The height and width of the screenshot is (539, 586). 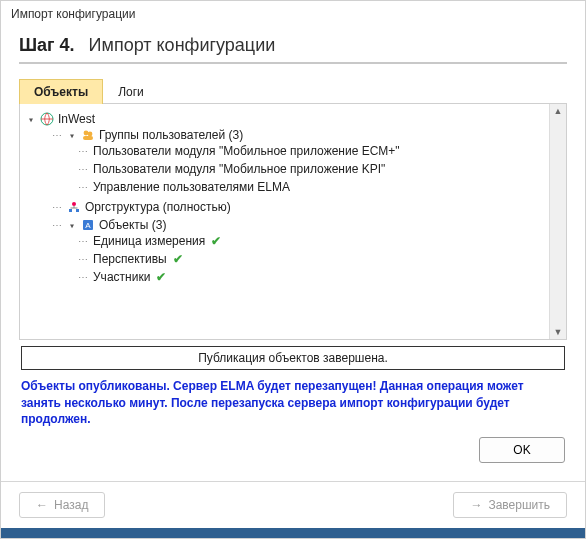 I want to click on tree-leaf: Управление пользователями ELMA, so click(x=192, y=187).